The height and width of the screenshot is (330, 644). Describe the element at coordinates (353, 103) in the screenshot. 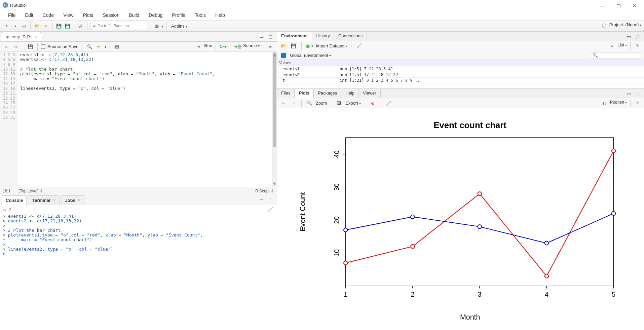

I see `export-button: Export` at that location.